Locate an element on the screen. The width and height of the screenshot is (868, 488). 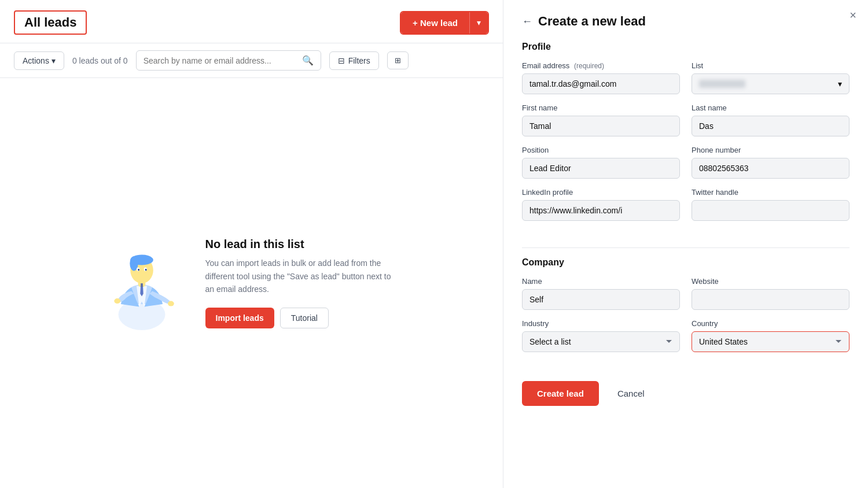
close-button: × is located at coordinates (853, 15).